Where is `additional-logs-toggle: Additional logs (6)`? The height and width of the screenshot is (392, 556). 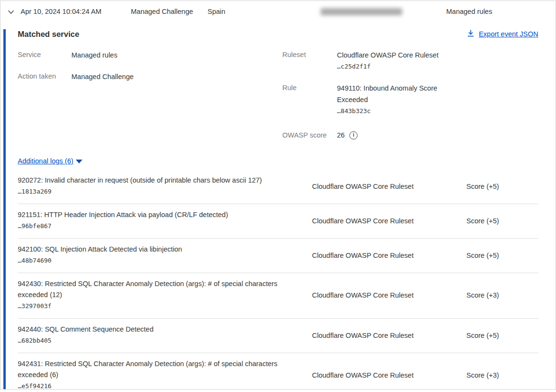 additional-logs-toggle: Additional logs (6) is located at coordinates (50, 161).